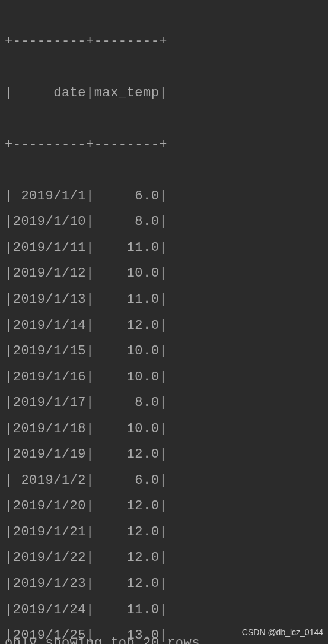 This screenshot has width=328, height=644. Describe the element at coordinates (164, 377) in the screenshot. I see `table-row: |2019/1/16| 10.0|` at that location.